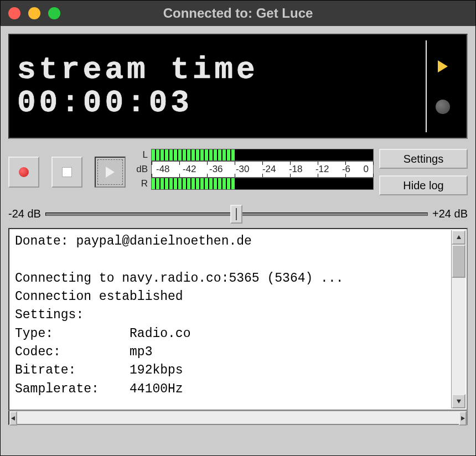 This screenshot has width=476, height=456. I want to click on lcd-indicators, so click(442, 86).